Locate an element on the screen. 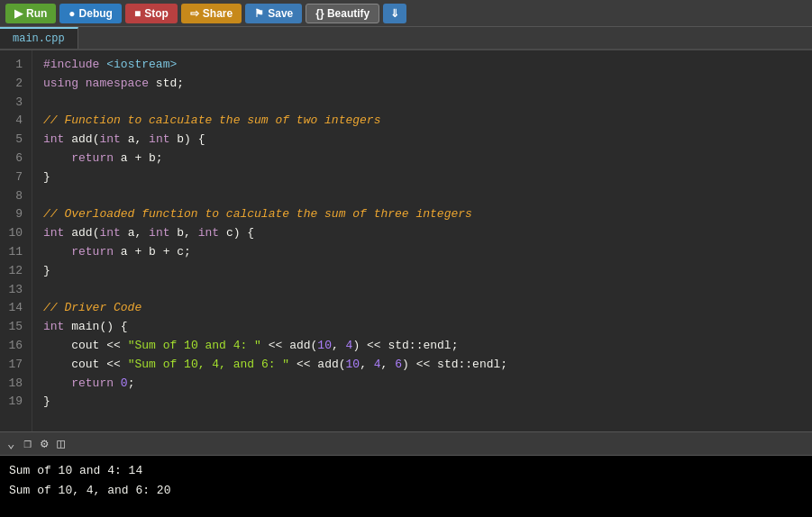 This screenshot has width=812, height=517. share-label: Share is located at coordinates (218, 14).